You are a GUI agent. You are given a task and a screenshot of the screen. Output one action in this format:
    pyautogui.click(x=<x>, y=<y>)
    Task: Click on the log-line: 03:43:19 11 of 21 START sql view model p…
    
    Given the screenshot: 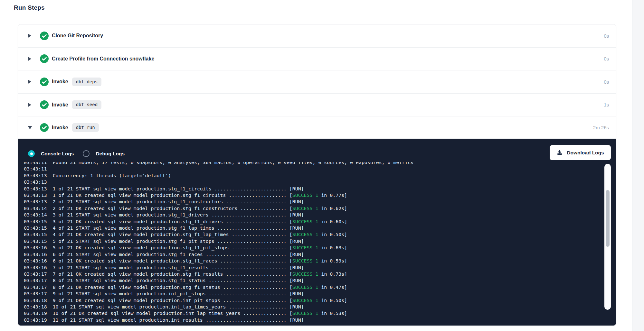 What is the action you would take?
    pyautogui.click(x=314, y=320)
    